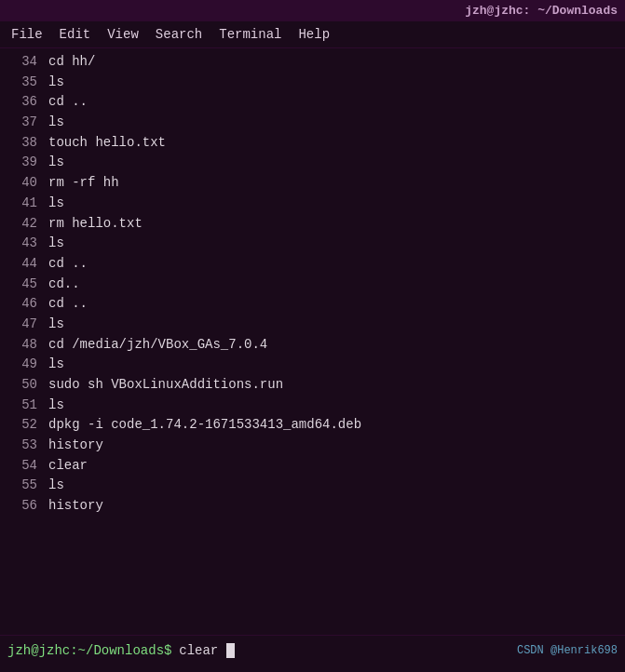 This screenshot has width=625, height=672. I want to click on menu-edit: Edit, so click(75, 34).